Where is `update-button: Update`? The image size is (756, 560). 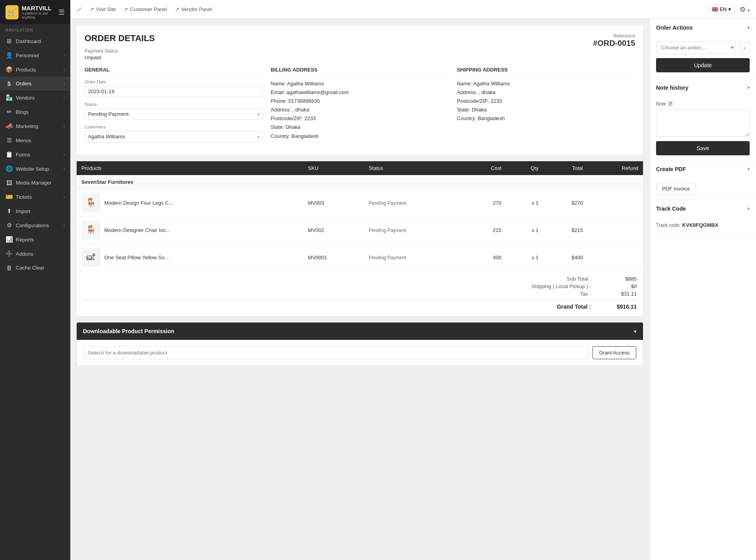
update-button: Update is located at coordinates (703, 65).